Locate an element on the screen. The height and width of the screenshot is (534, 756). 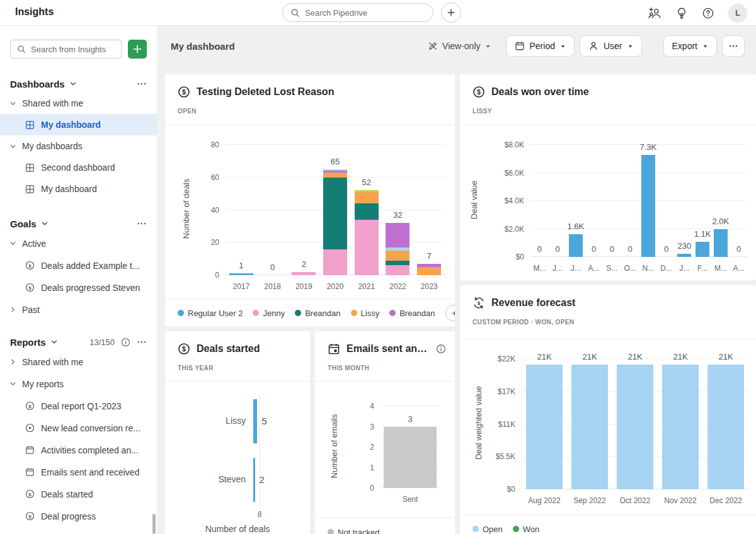
bar-m: 0M... is located at coordinates (539, 201).